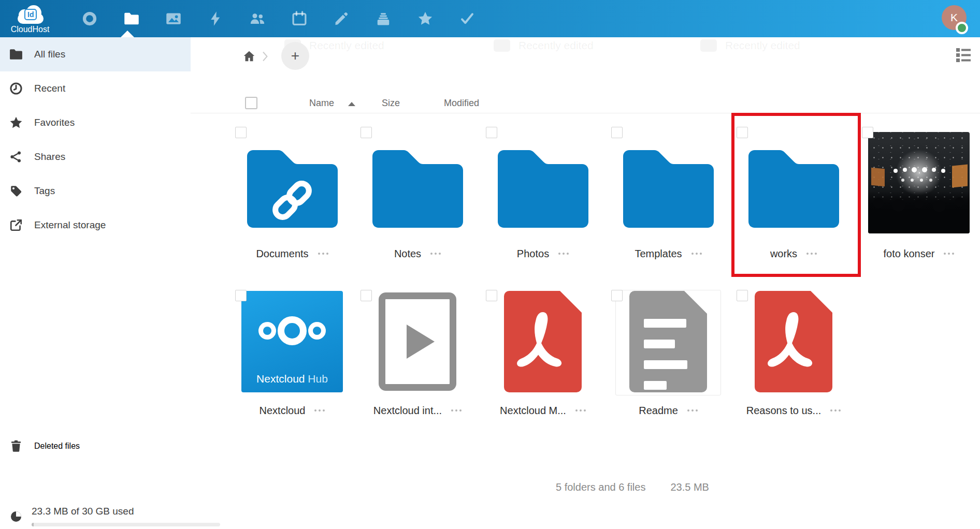 The image size is (980, 529). Describe the element at coordinates (215, 19) in the screenshot. I see `activity-app-icon` at that location.